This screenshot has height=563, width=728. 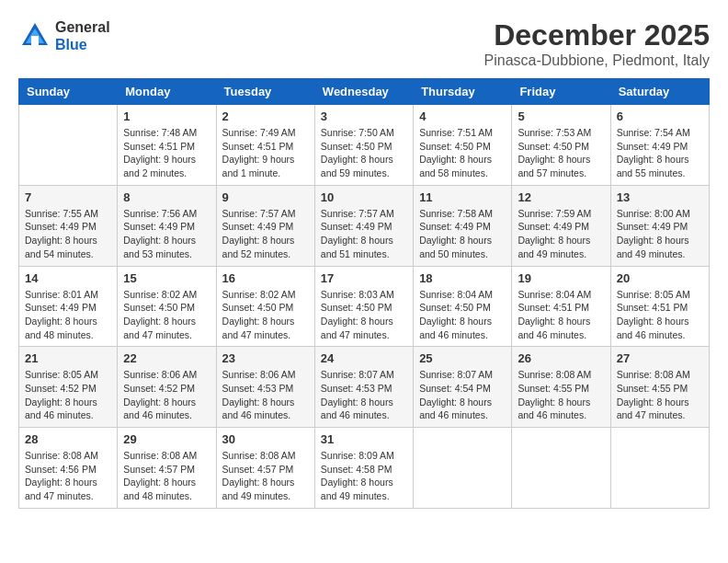 What do you see at coordinates (660, 92) in the screenshot?
I see `calendar-header-saturday: Saturday` at bounding box center [660, 92].